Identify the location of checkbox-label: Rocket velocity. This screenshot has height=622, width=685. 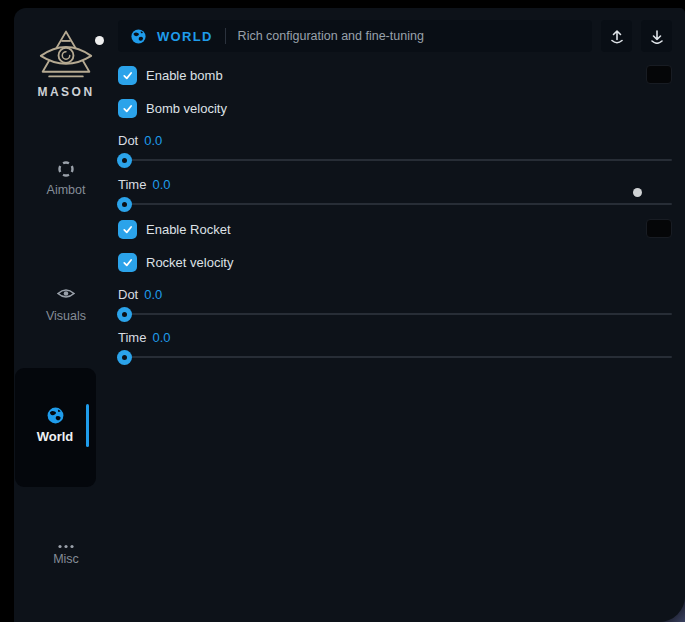
(190, 262).